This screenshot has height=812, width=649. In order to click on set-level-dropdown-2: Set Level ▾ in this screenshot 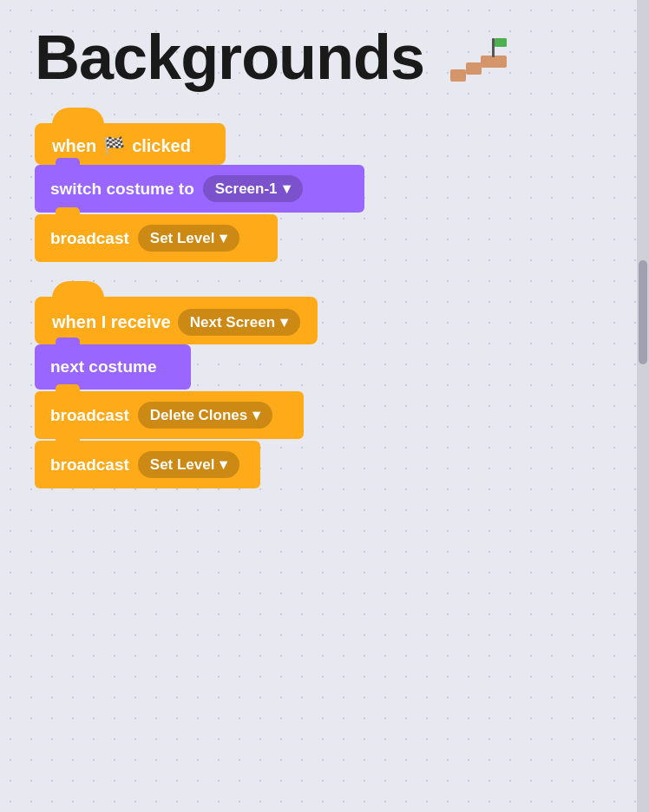, I will do `click(189, 465)`.